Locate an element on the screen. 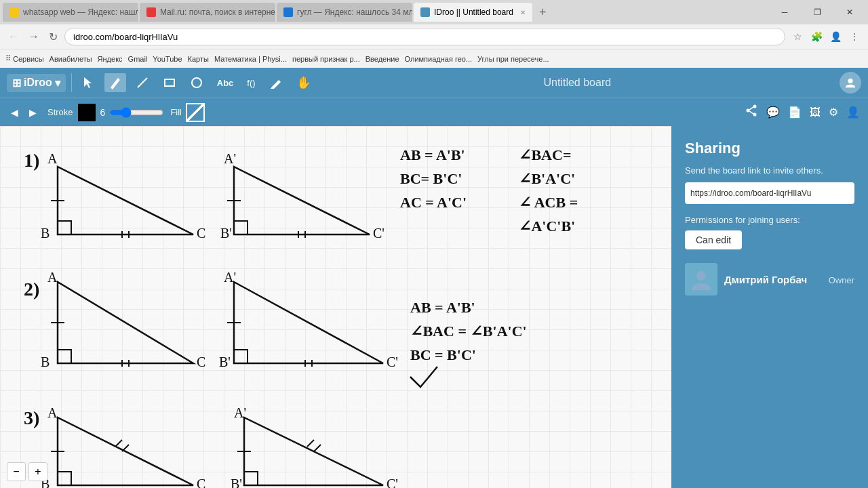 The image size is (868, 488). svg-text: AB = A'B' is located at coordinates (443, 308).